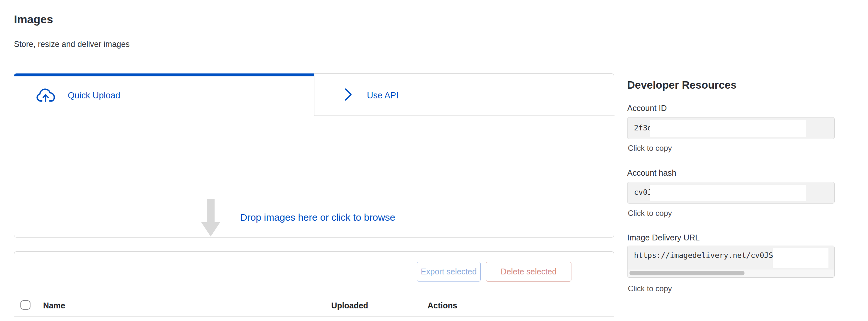 The image size is (868, 321). What do you see at coordinates (34, 20) in the screenshot?
I see `page-title: Images` at bounding box center [34, 20].